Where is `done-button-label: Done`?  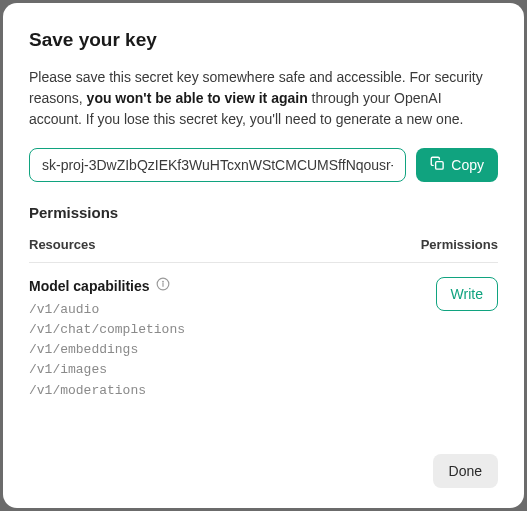
done-button-label: Done is located at coordinates (466, 471).